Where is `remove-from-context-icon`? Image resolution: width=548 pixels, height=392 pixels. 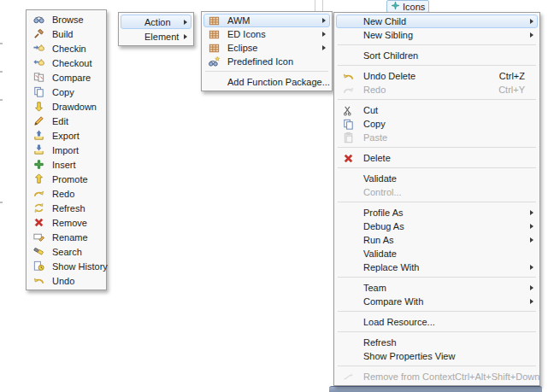 remove-from-context-icon is located at coordinates (348, 377).